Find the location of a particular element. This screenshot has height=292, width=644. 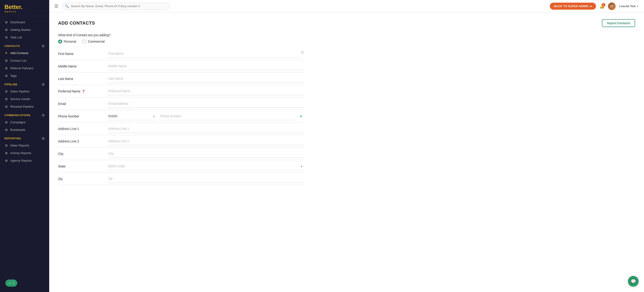

input-address1 is located at coordinates (206, 129).